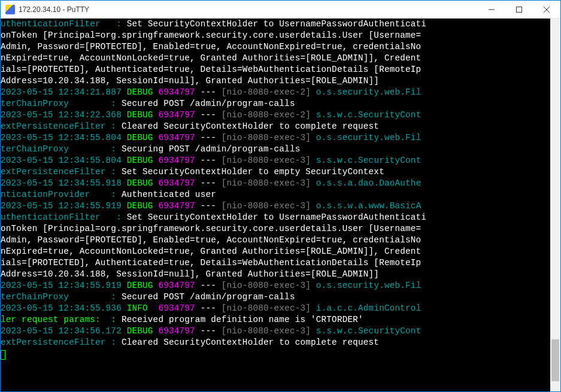 This screenshot has height=392, width=561. I want to click on scrollbar, so click(556, 205).